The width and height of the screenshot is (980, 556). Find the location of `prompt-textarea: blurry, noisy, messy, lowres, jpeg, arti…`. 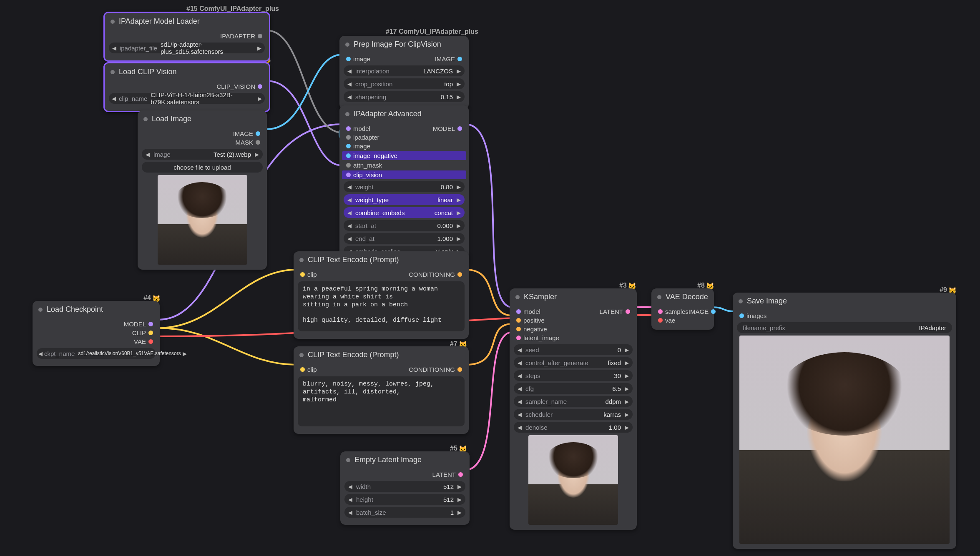

prompt-textarea: blurry, noisy, messy, lowres, jpeg, arti… is located at coordinates (381, 401).